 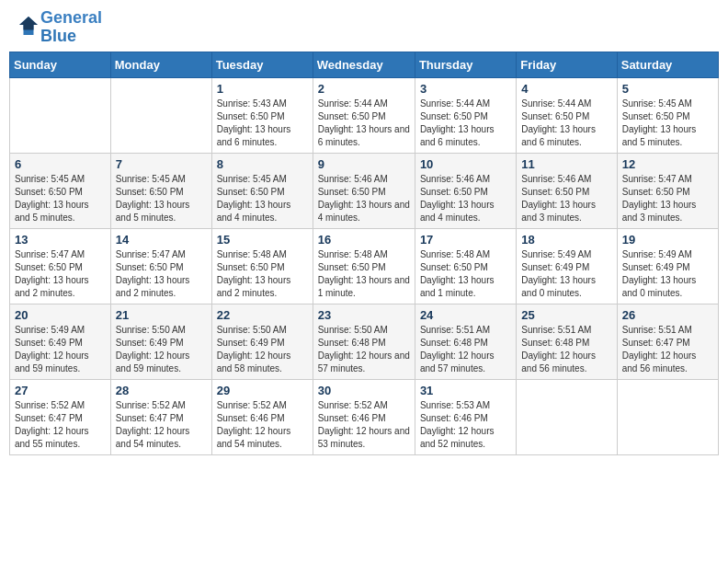 What do you see at coordinates (161, 64) in the screenshot?
I see `weekday-header: Monday` at bounding box center [161, 64].